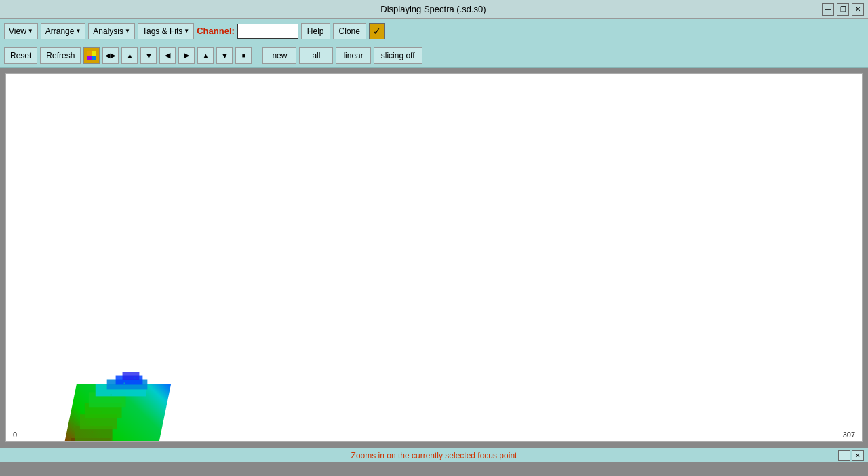  What do you see at coordinates (434, 56) in the screenshot?
I see `toolbar-row2: Reset Refresh ◀▶ ▲ ▼ ◀ ▶ ▲ ▼ ■ new all l…` at bounding box center [434, 56].